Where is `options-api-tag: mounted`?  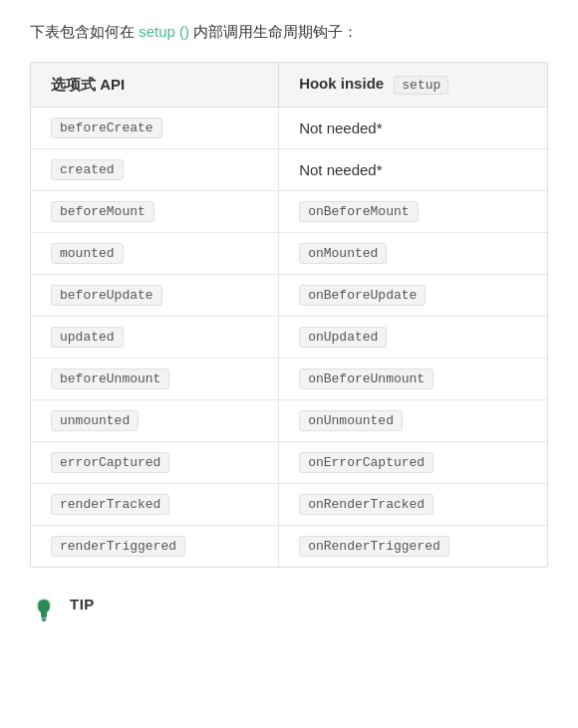 options-api-tag: mounted is located at coordinates (88, 253).